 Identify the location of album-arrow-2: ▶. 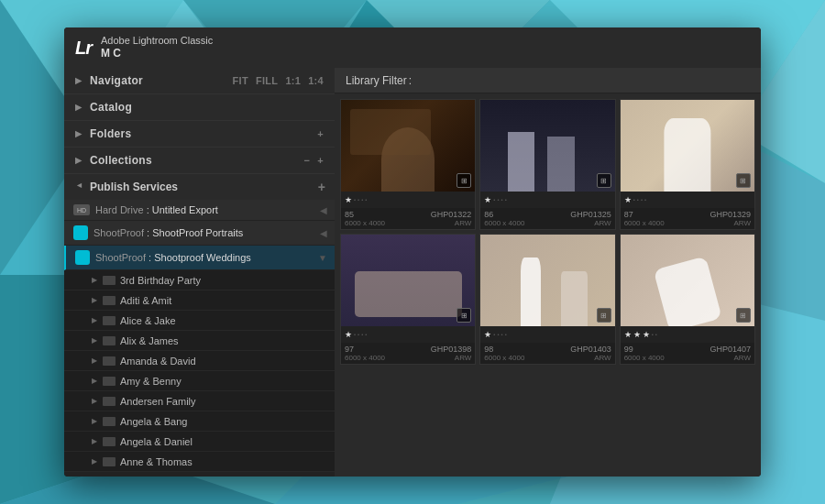
(94, 301).